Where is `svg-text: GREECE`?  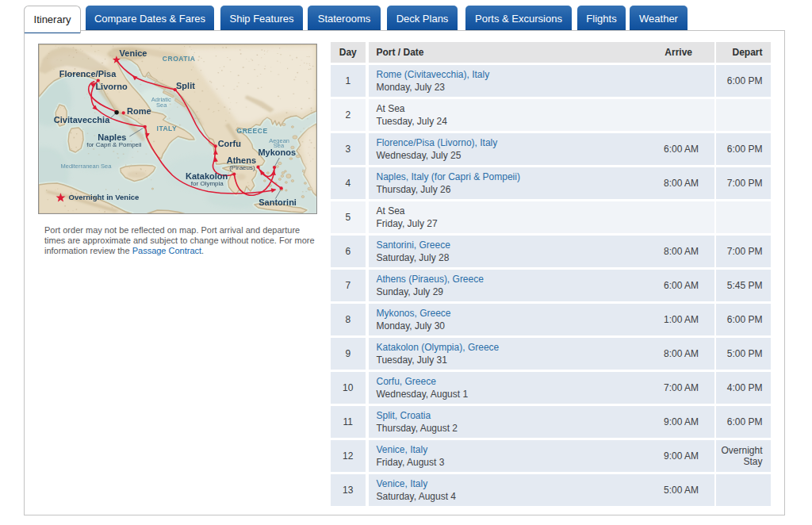 svg-text: GREECE is located at coordinates (252, 131).